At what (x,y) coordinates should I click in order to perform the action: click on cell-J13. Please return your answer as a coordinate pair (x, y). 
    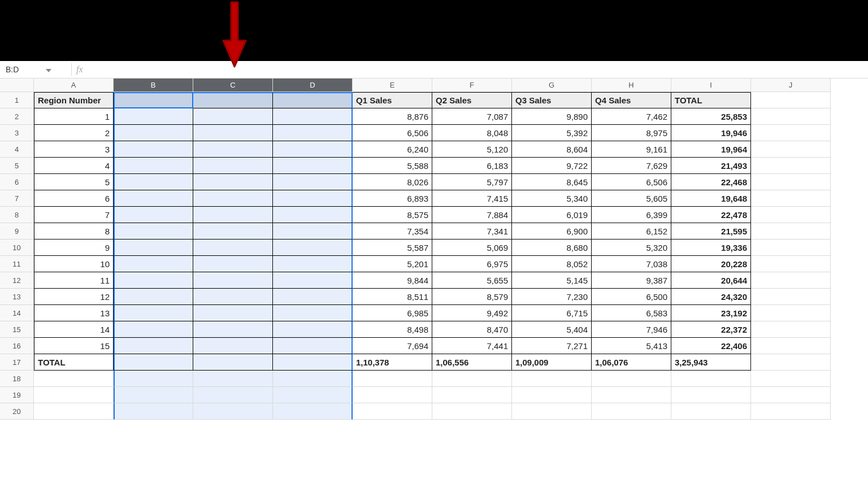
    Looking at the image, I should click on (791, 297).